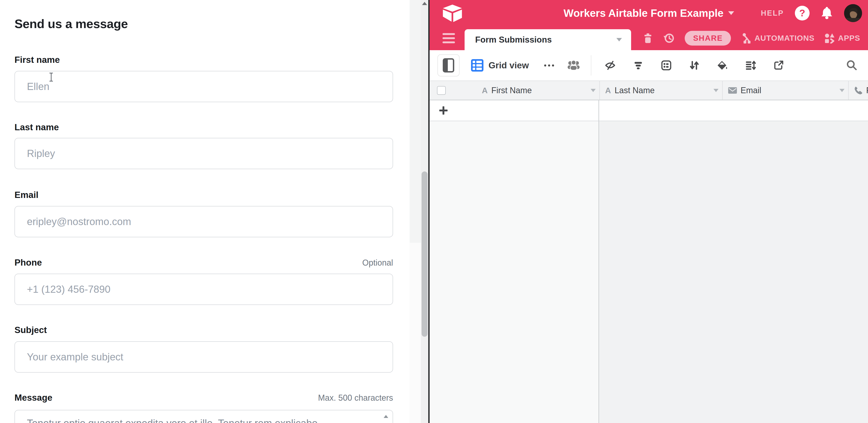 The width and height of the screenshot is (868, 423). Describe the element at coordinates (827, 13) in the screenshot. I see `bell-icon` at that location.